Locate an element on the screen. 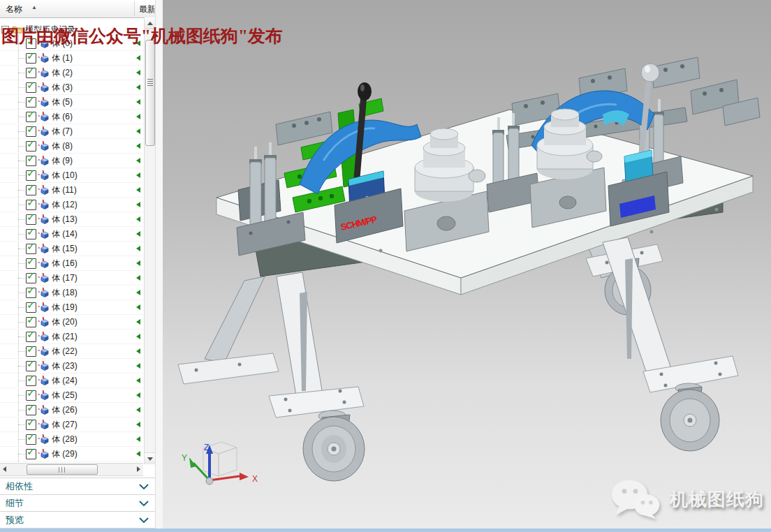 This screenshot has width=771, height=532. tree-row: ✓ 体 (18) is located at coordinates (71, 293).